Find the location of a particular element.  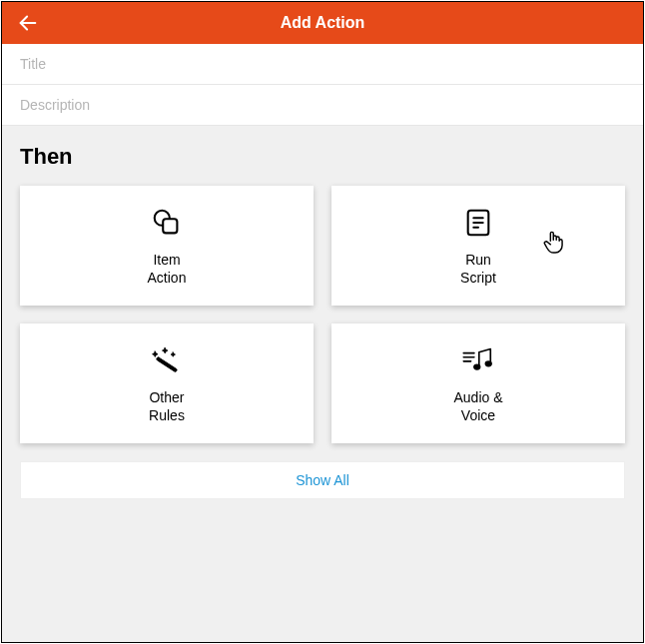

card-audio-voice: Audio & Voice is located at coordinates (478, 383).